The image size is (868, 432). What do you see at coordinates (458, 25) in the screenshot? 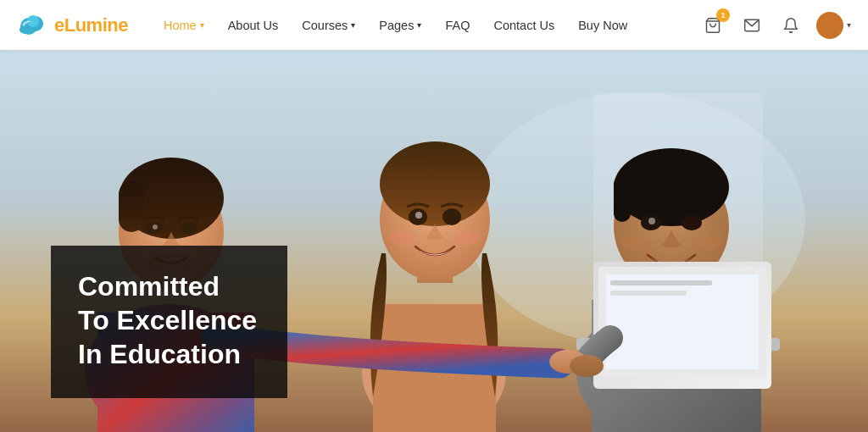
I see `nav-item-faq: FAQ` at bounding box center [458, 25].